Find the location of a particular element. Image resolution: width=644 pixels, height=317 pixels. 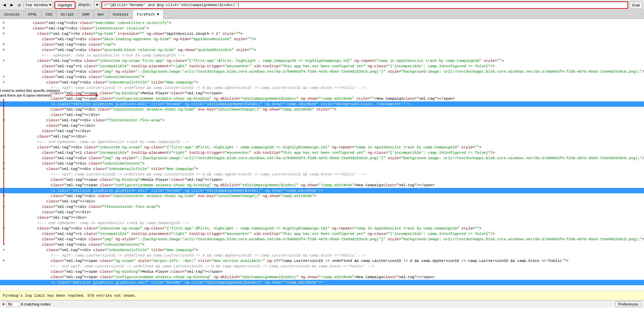

line-content: class="xml-tag"><span class="configurati… is located at coordinates (231, 99).